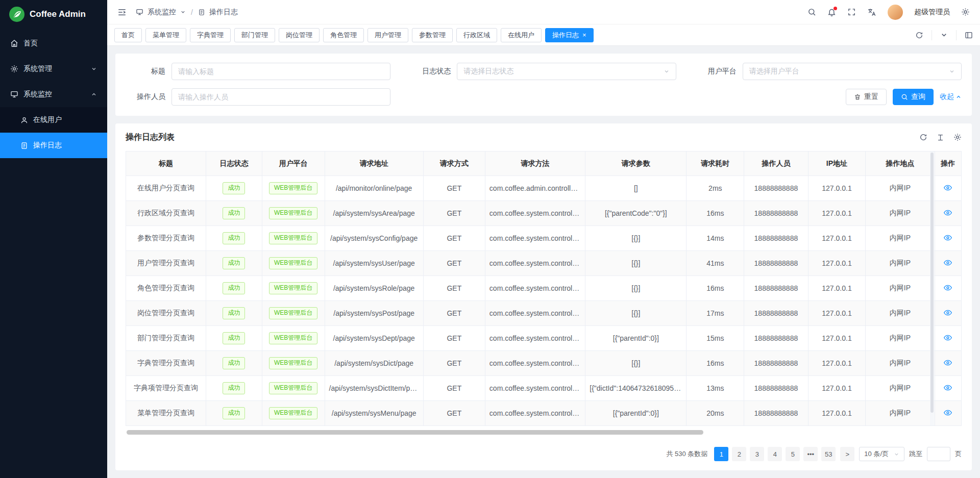  Describe the element at coordinates (234, 363) in the screenshot. I see `status-tag: 成功` at that location.